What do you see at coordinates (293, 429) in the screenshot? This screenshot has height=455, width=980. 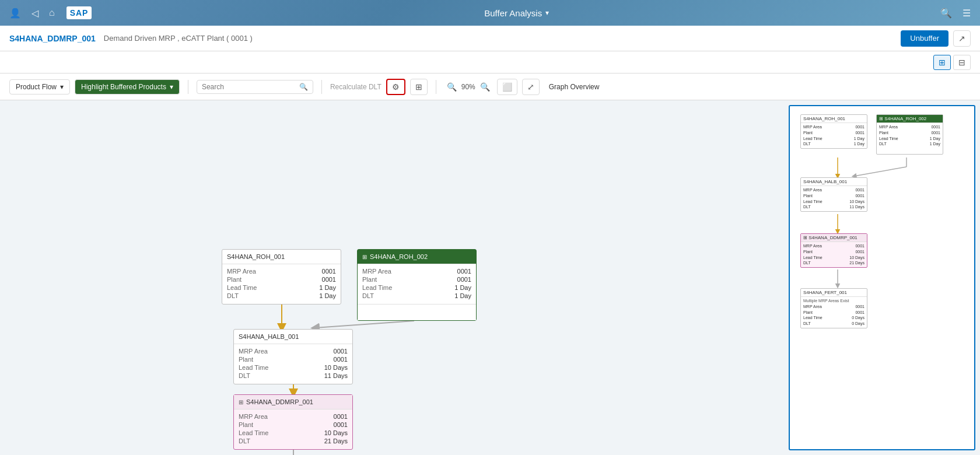 I see `node-ddmrp-001-body: MRP Area 0001 Plant 0001 Lead Time 10 Da…` at bounding box center [293, 429].